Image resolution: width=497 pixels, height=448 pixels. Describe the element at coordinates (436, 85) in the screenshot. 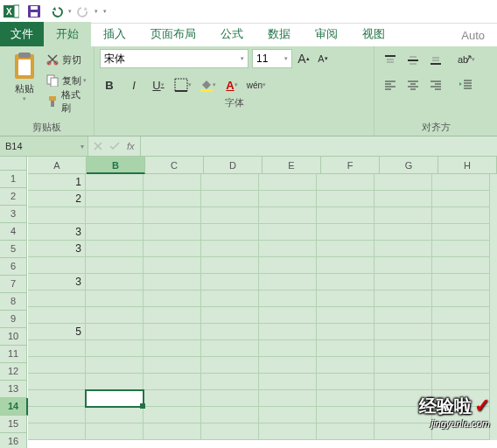

I see `align-right-button` at that location.